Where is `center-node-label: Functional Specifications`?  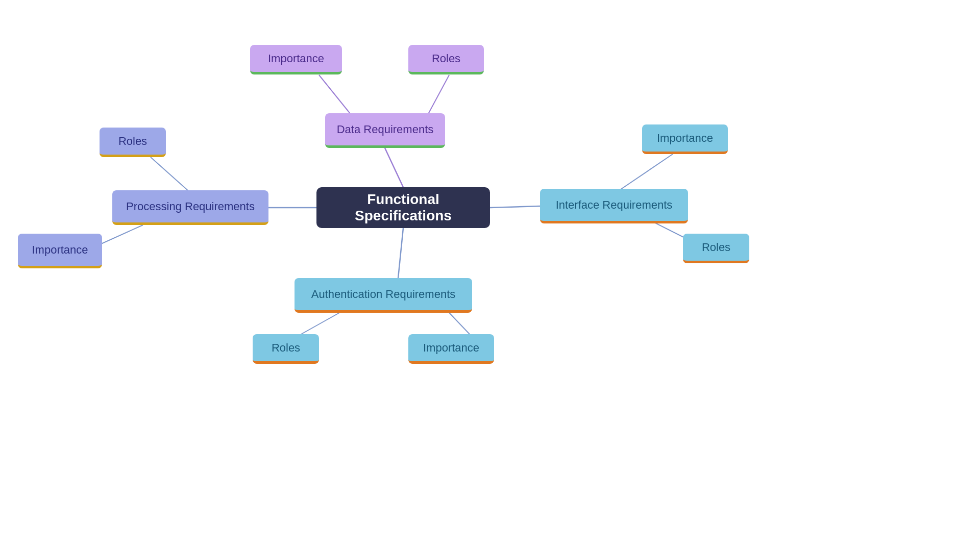
center-node-label: Functional Specifications is located at coordinates (403, 208).